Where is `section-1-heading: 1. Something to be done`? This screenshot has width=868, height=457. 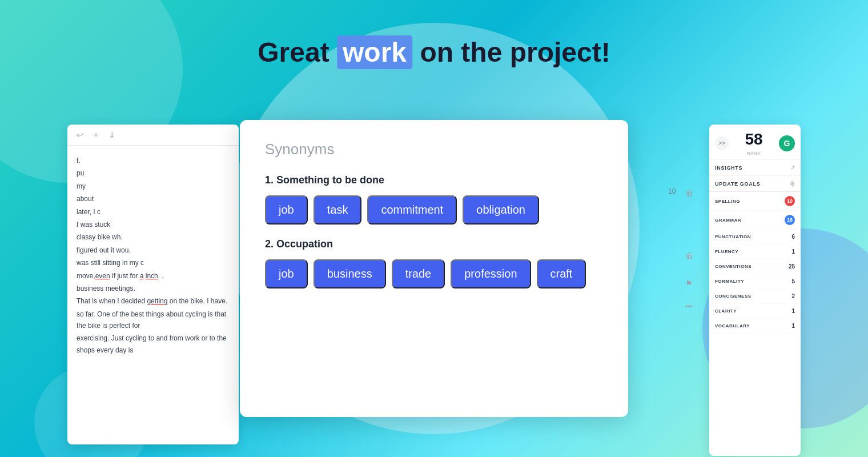
section-1-heading: 1. Something to be done is located at coordinates (434, 181).